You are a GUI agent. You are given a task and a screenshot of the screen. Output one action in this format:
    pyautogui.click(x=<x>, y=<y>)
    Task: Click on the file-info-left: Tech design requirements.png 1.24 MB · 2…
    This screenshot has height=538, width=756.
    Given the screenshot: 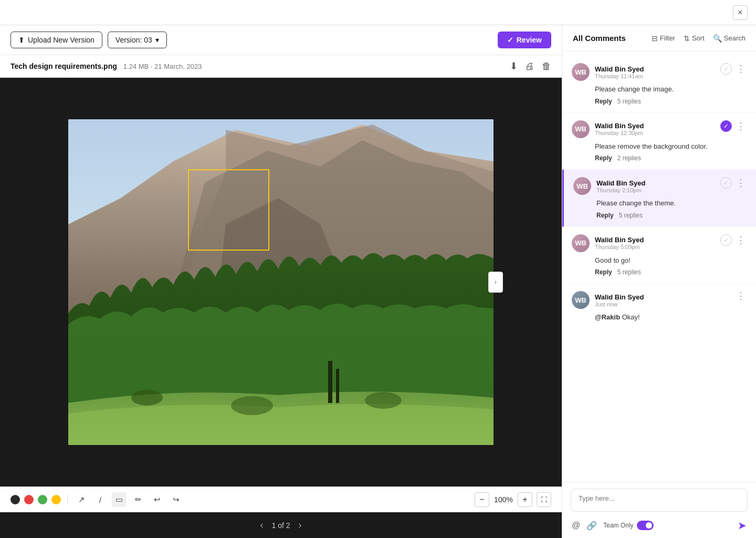 What is the action you would take?
    pyautogui.click(x=106, y=66)
    